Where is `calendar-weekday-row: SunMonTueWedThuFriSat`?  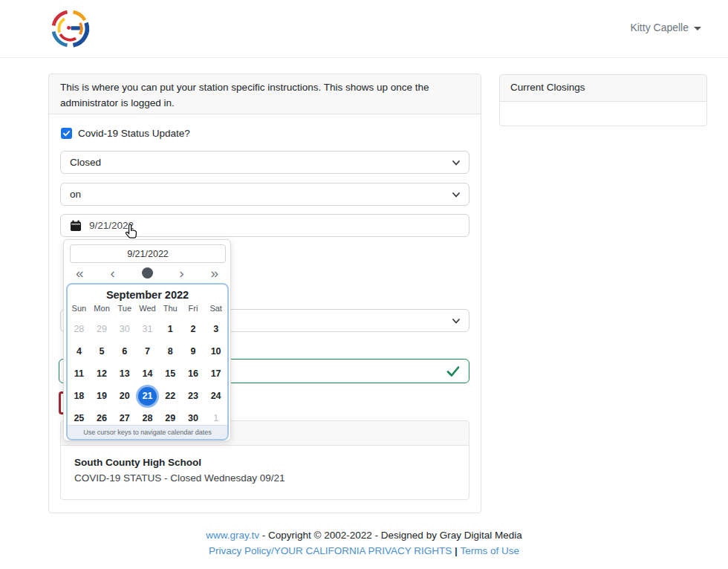 calendar-weekday-row: SunMonTueWedThuFriSat is located at coordinates (147, 310).